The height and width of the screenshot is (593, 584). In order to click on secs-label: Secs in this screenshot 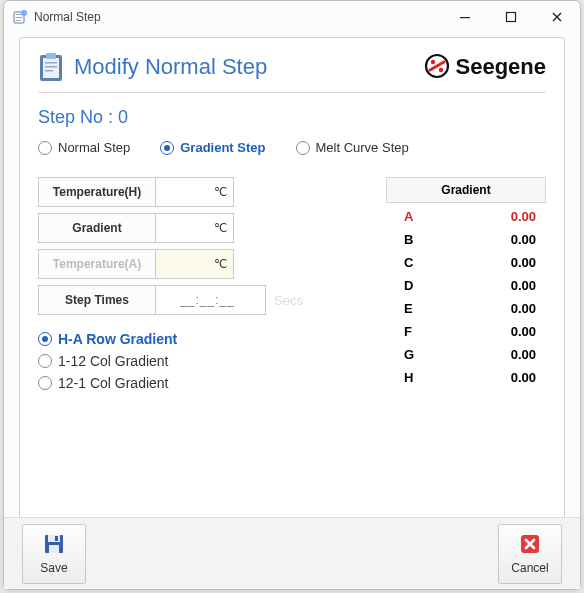, I will do `click(288, 300)`.